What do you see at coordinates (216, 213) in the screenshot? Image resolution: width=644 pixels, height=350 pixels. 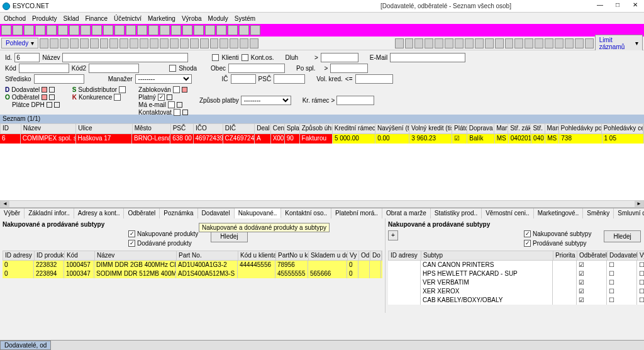 I see `tab: Dodavatel` at bounding box center [216, 213].